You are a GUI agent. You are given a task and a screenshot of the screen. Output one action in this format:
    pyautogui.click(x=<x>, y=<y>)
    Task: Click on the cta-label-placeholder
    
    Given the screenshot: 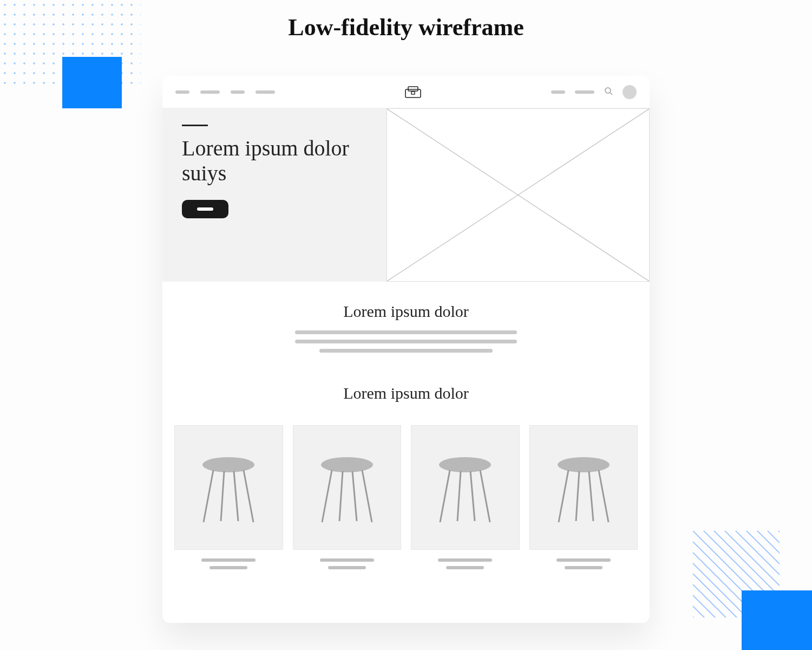 What is the action you would take?
    pyautogui.click(x=205, y=209)
    